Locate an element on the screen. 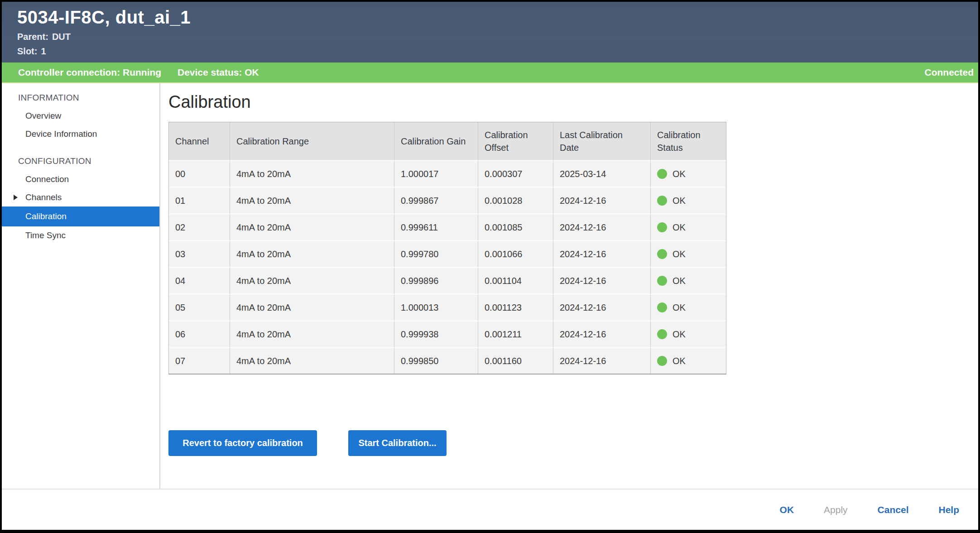 This screenshot has width=980, height=533. help-button: Help is located at coordinates (949, 510).